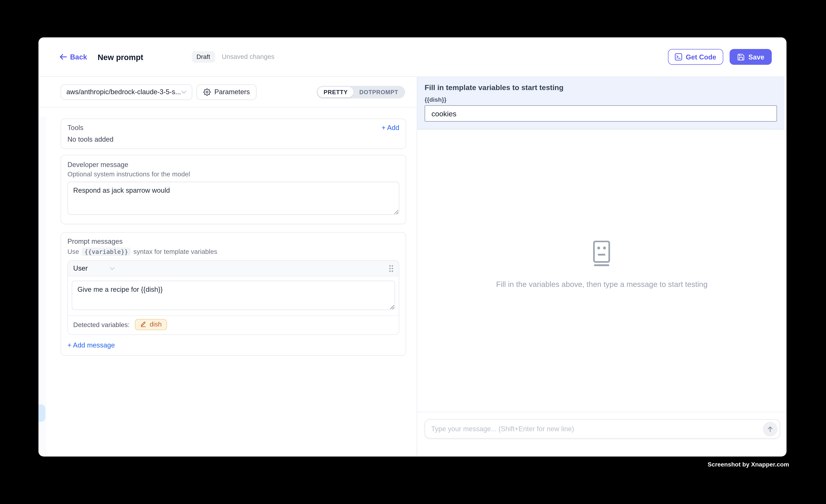  I want to click on developer-message-card: Developer message Optional system instru…, so click(233, 190).